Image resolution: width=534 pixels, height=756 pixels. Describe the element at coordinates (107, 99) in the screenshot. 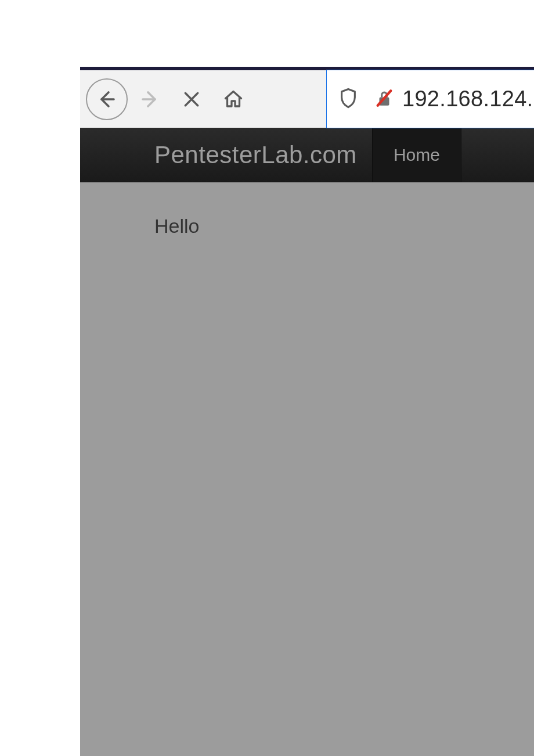

I see `arrow-left-icon` at that location.